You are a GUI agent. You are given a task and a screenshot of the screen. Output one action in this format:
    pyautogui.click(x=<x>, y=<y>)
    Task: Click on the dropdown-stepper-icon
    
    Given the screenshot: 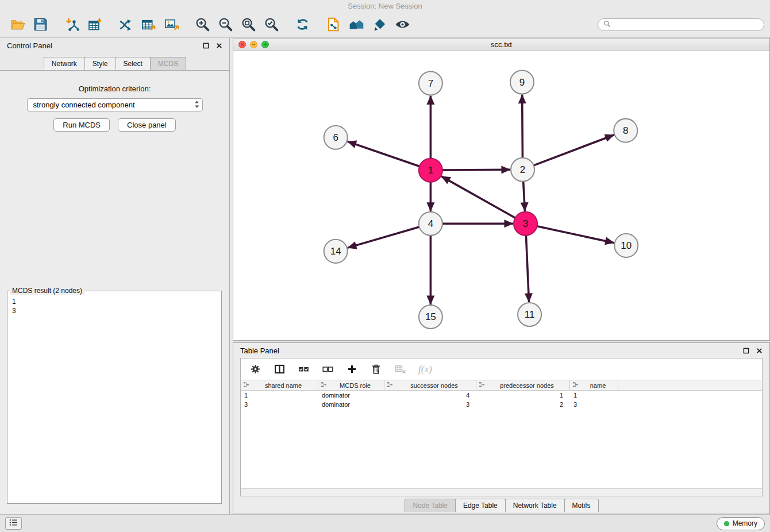 What is the action you would take?
    pyautogui.click(x=197, y=105)
    